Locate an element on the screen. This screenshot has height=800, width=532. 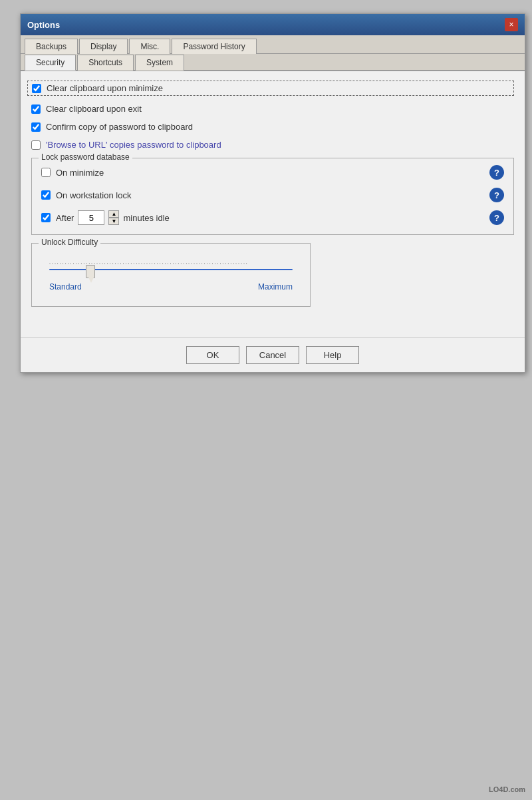
slider-track: ,,,,,,,,,,,,,,,,,,,,,,,,,,,,,,,,,,,,,,,,… is located at coordinates (171, 270).